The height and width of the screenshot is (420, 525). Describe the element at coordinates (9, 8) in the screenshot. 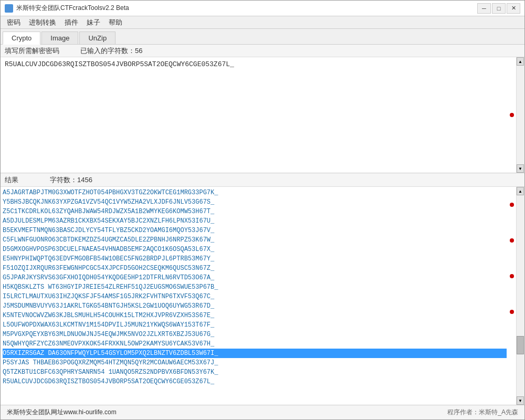

I see `app-icon` at that location.